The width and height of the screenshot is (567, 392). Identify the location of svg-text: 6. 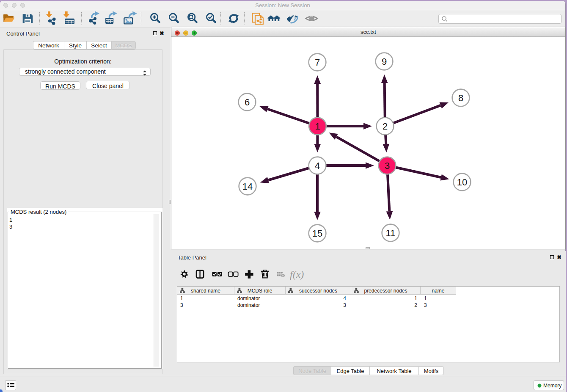
(247, 102).